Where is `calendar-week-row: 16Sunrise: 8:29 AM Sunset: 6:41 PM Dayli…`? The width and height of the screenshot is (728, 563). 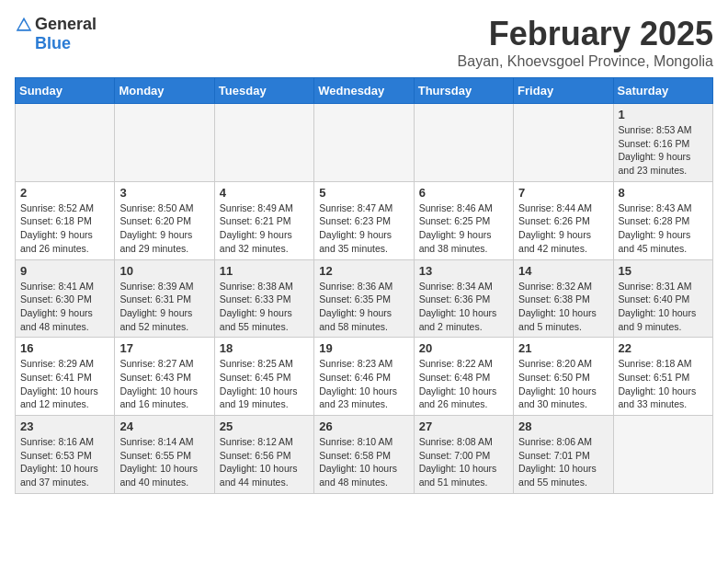
calendar-week-row: 16Sunrise: 8:29 AM Sunset: 6:41 PM Dayli… is located at coordinates (364, 377).